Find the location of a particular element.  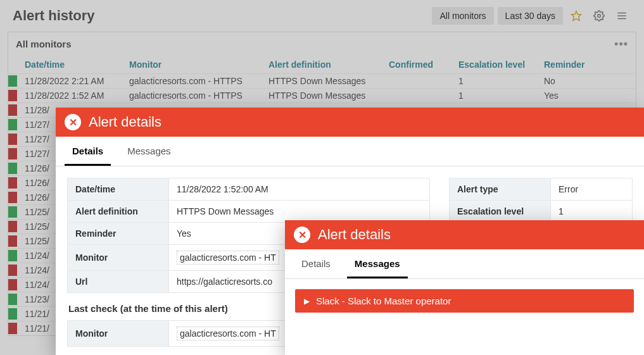

col-alertdef: Alert definition is located at coordinates (324, 65).